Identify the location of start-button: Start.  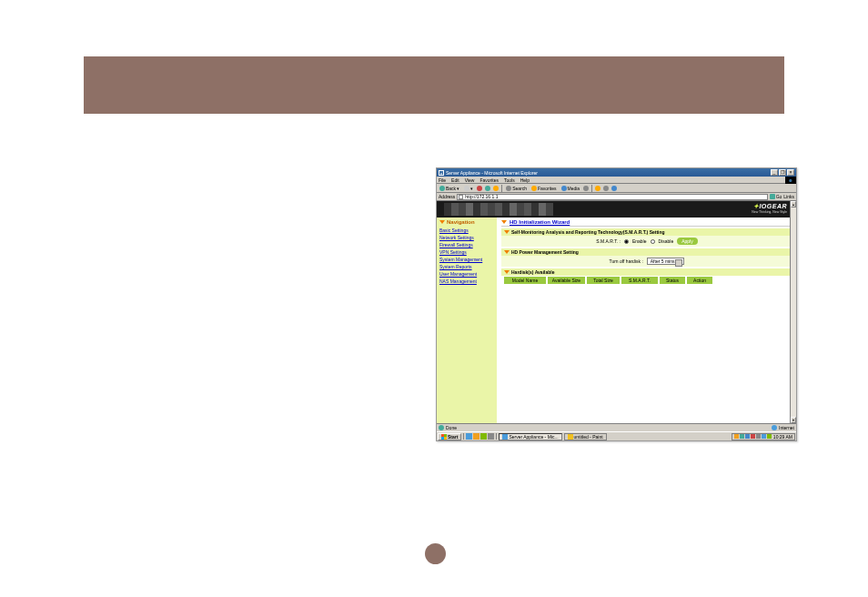
(449, 437).